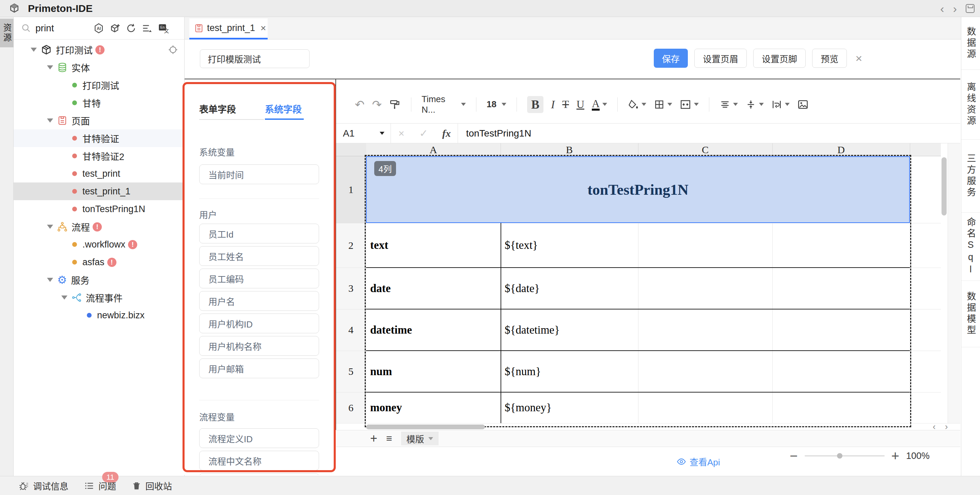  I want to click on tree-item-newbiz-bizx: newbiz.bizx, so click(99, 315).